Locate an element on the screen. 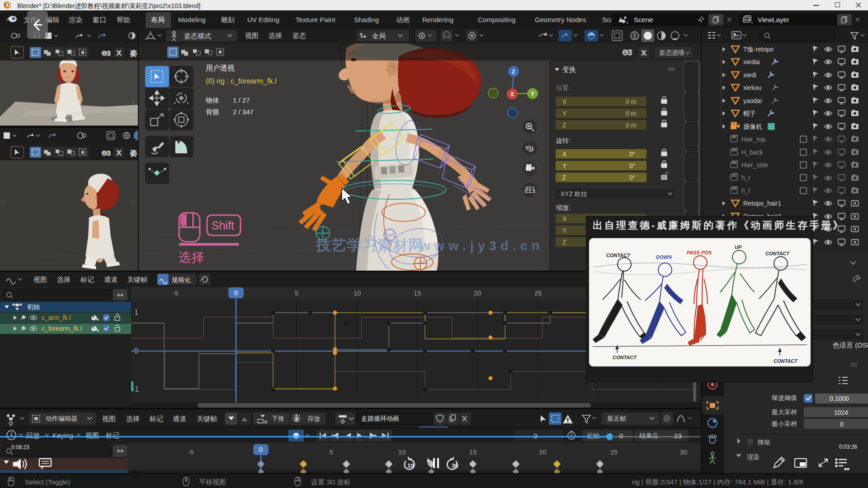  svg-text: T恤-retopo is located at coordinates (759, 49).